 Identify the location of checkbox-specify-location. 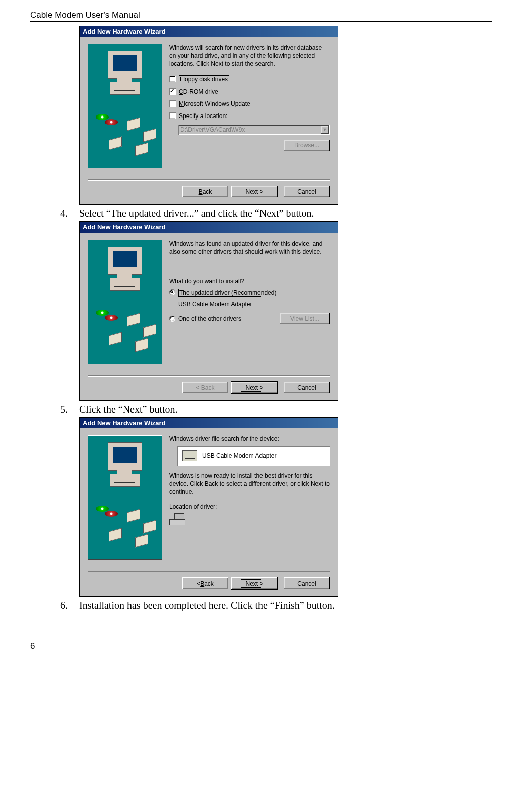
(173, 115).